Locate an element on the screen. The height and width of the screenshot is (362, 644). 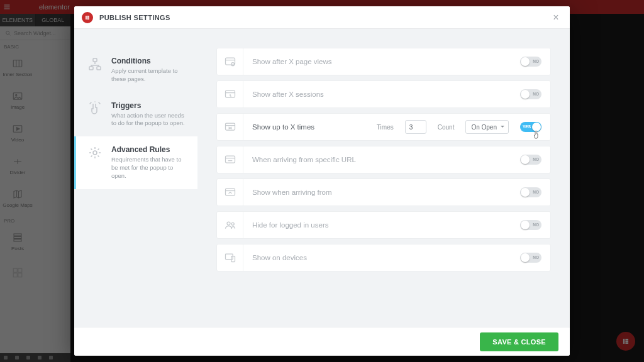
rule-controls: Times Count On Open is located at coordinates (443, 127).